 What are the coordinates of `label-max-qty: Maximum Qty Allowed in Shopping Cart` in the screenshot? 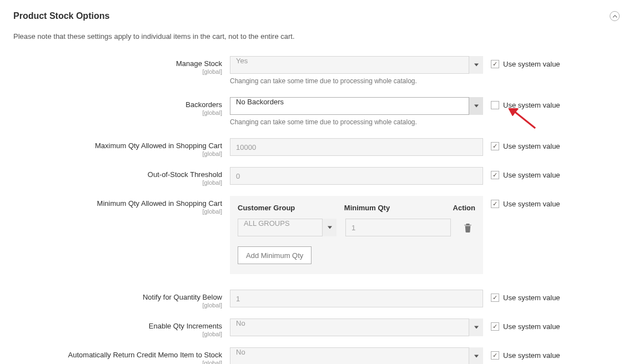 It's located at (159, 145).